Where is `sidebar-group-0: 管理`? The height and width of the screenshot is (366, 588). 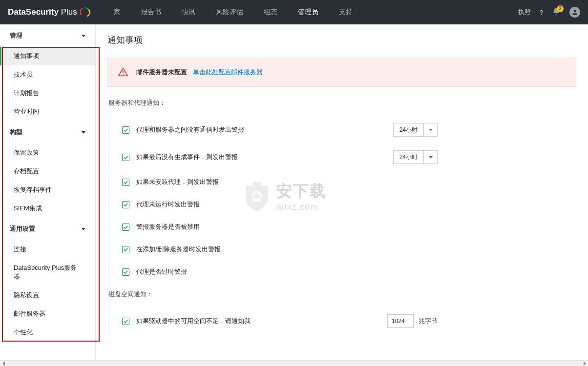
sidebar-group-0: 管理 is located at coordinates (48, 36).